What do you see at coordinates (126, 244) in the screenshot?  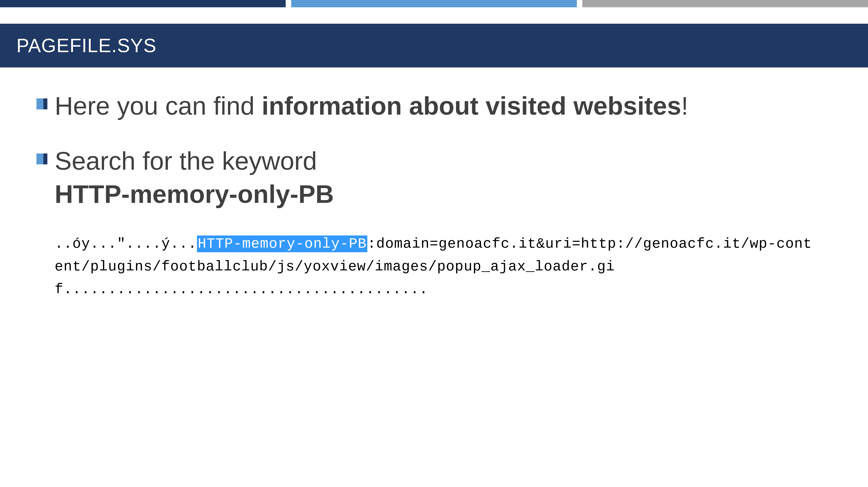 I see `hex-prefix: ..óy..."....ý...` at bounding box center [126, 244].